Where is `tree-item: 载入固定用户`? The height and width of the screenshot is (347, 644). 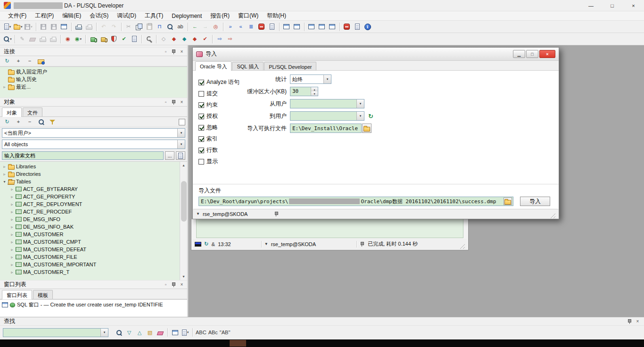
tree-item: 载入固定用户 is located at coordinates (93, 72).